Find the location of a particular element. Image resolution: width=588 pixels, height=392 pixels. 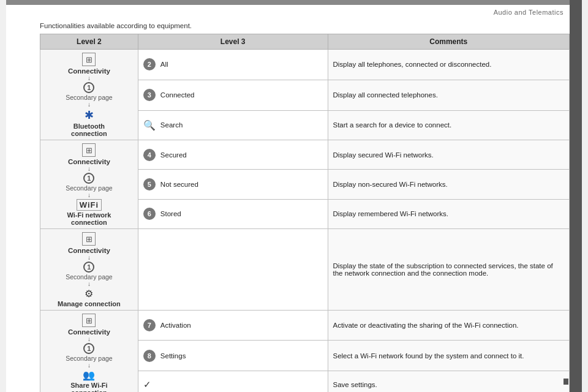

level3-cell-check: ✓ is located at coordinates (233, 381).